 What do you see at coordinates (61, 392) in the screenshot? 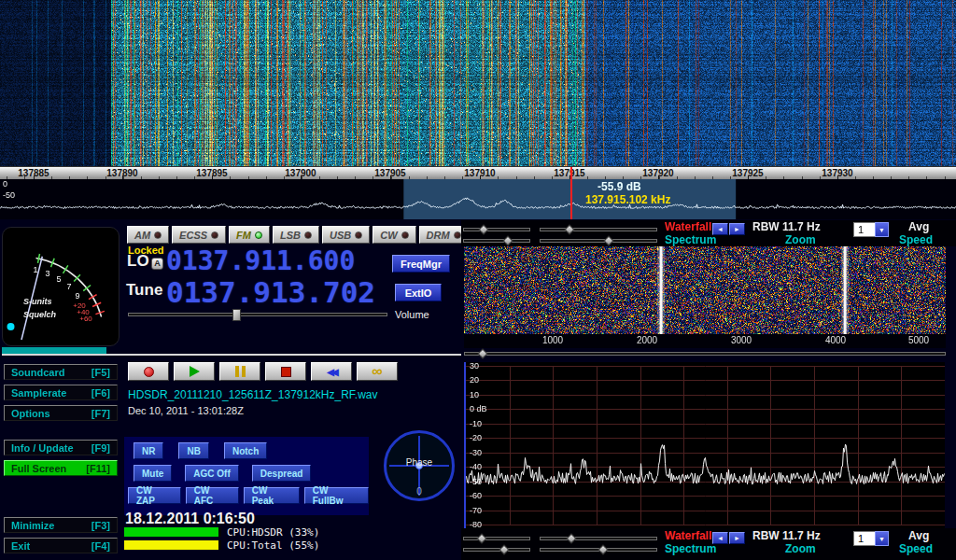
I see `samplerate-button: Samplerate [F6]` at bounding box center [61, 392].